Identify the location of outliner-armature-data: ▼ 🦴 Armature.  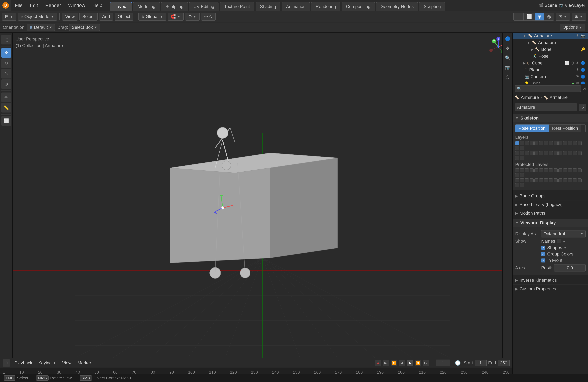
(550, 43).